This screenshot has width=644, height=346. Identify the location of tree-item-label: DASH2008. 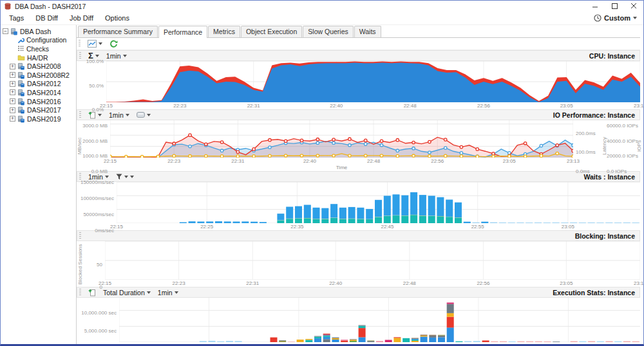
(44, 66).